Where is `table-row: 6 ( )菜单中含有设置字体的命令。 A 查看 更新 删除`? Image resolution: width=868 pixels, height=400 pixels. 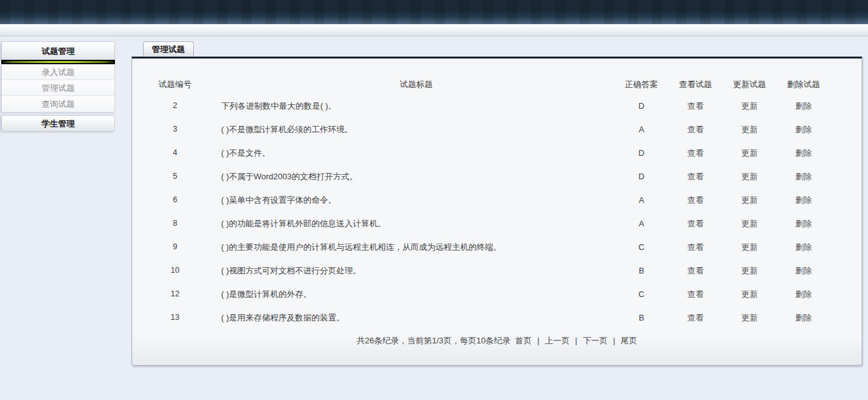 table-row: 6 ( )菜单中含有设置字体的命令。 A 查看 更新 删除 is located at coordinates (497, 200).